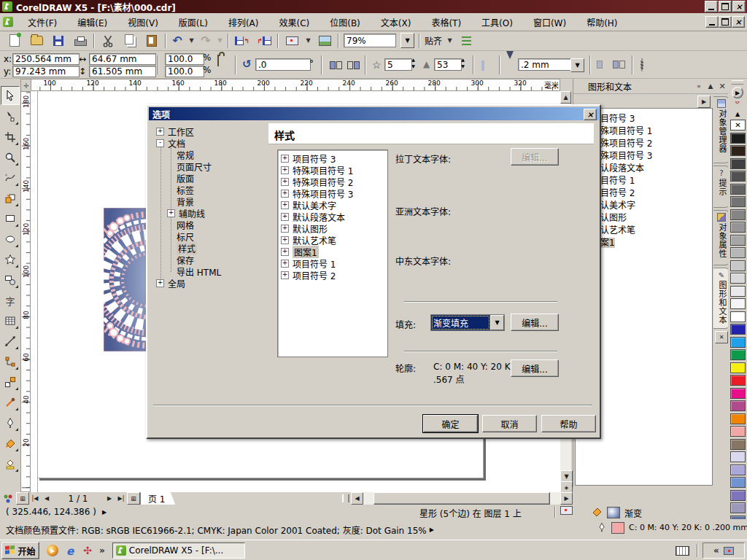  Describe the element at coordinates (218, 61) in the screenshot. I see `lock-ratio-icon` at that location.